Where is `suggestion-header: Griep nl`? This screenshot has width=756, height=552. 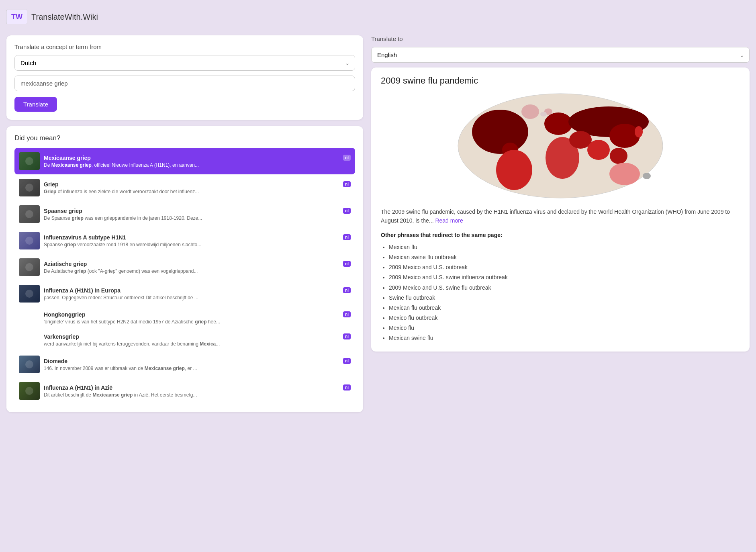 suggestion-header: Griep nl is located at coordinates (197, 184).